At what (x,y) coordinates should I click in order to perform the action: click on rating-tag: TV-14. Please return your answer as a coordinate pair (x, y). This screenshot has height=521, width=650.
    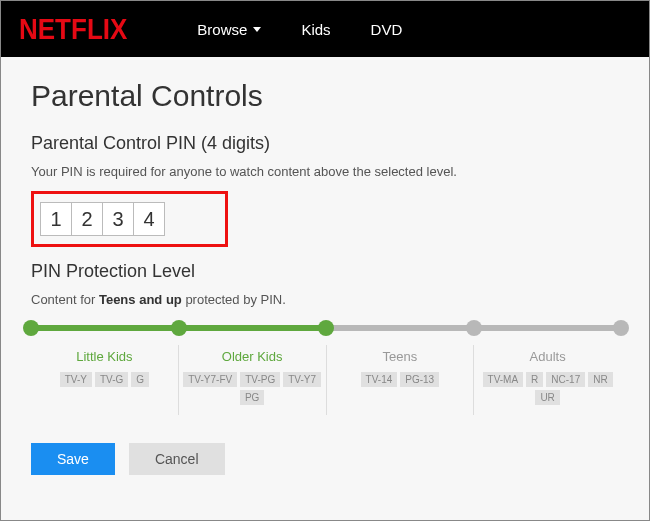
    Looking at the image, I should click on (380, 380).